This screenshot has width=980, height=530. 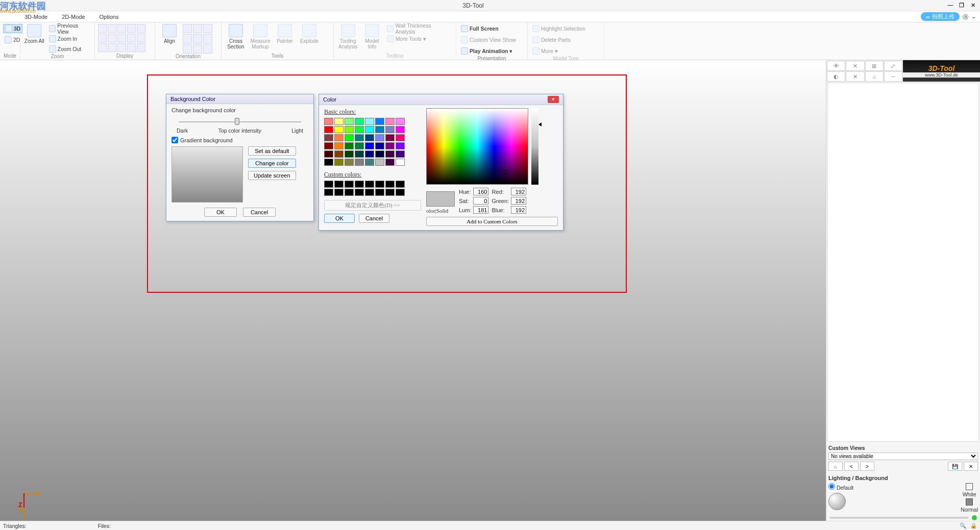 What do you see at coordinates (36, 17) in the screenshot?
I see `tab-3d-mode: 3D-Mode` at bounding box center [36, 17].